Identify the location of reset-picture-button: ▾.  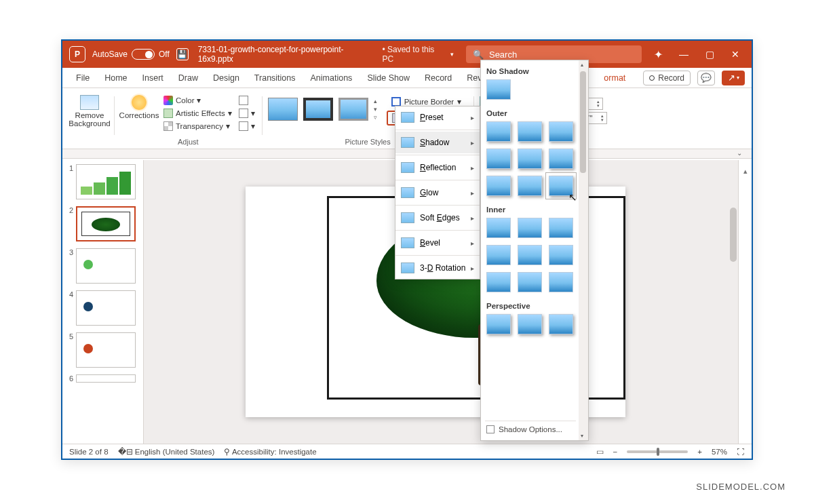
(247, 126).